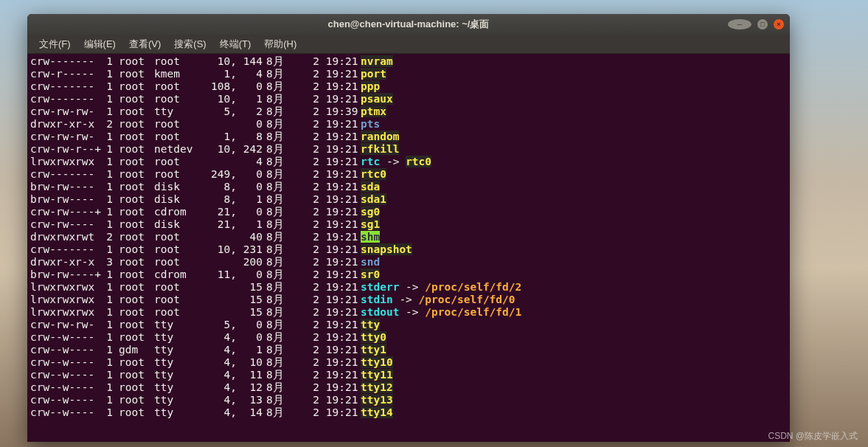 The height and width of the screenshot is (447, 868). What do you see at coordinates (175, 149) in the screenshot?
I see `col-group: netdev` at bounding box center [175, 149].